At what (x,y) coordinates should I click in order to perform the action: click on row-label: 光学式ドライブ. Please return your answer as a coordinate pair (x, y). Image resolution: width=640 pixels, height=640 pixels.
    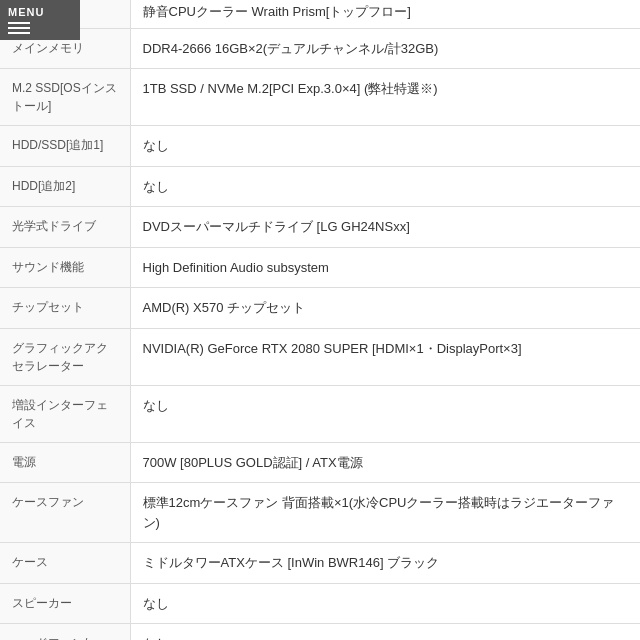
    Looking at the image, I should click on (65, 228).